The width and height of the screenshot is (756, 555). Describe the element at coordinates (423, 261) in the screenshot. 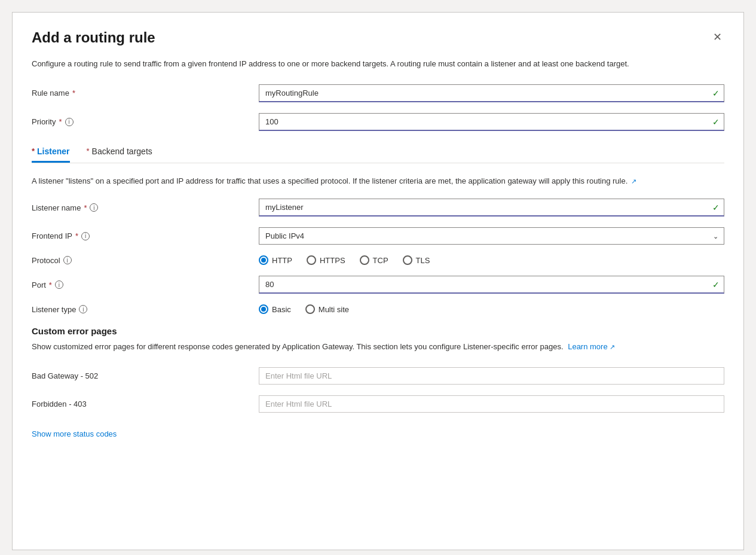

I see `protocol-tls-label: TLS` at that location.